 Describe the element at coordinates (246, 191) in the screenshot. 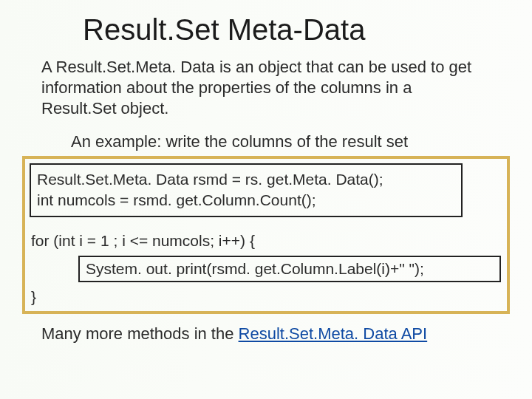

I see `code-block-top: Result.Set.Meta. Data rsmd = rs. get.Met…` at that location.